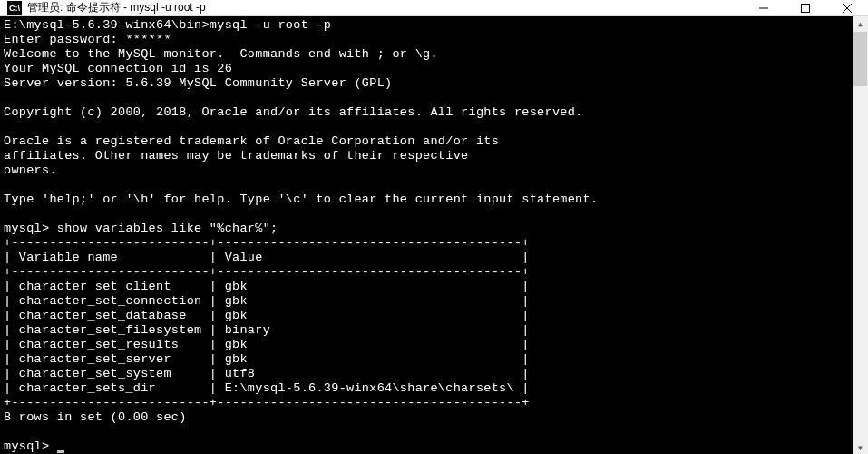 Image resolution: width=868 pixels, height=454 pixels. Describe the element at coordinates (764, 8) in the screenshot. I see `minimize-icon` at that location.